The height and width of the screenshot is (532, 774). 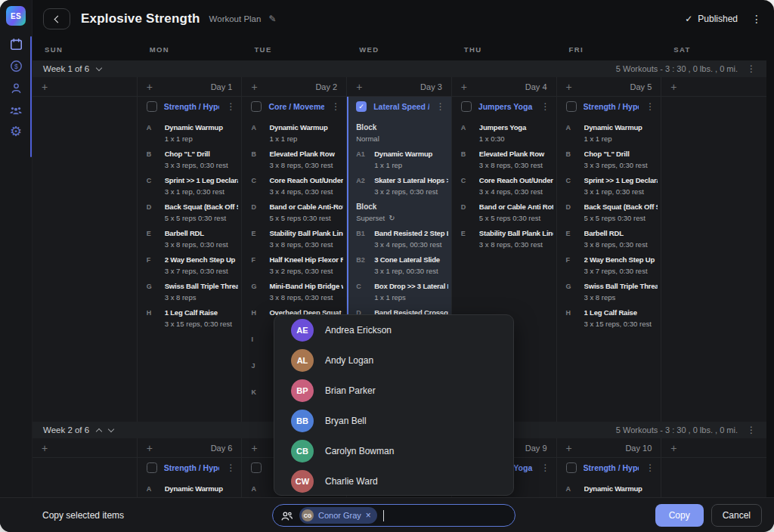 I want to click on app-logo: ES, so click(x=16, y=16).